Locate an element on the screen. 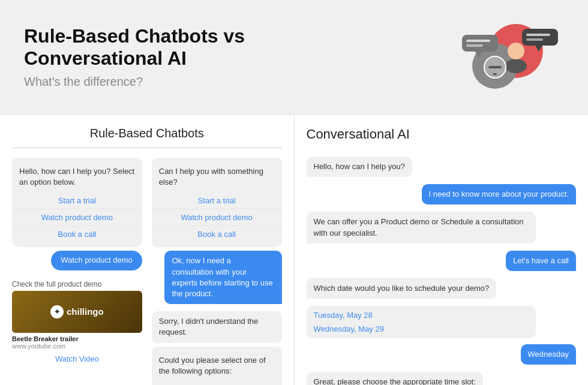  greeting-box-1: Hello, how can I help you? Select an opt… is located at coordinates (77, 203).